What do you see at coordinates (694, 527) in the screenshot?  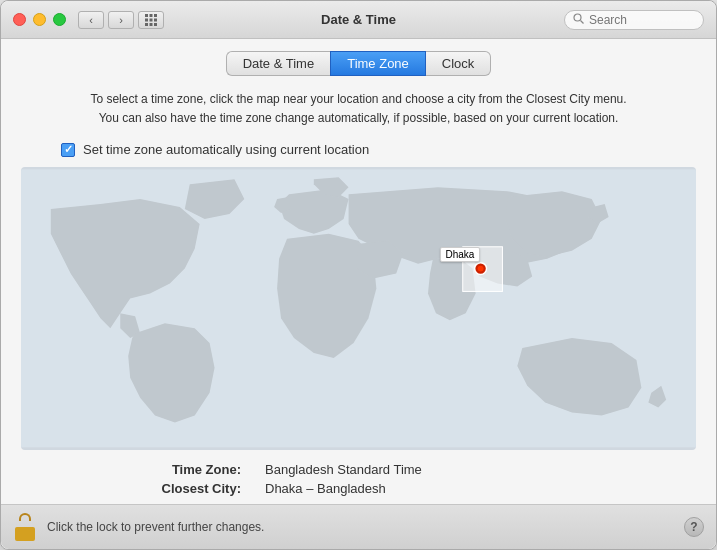 I see `help-button: ?` at bounding box center [694, 527].